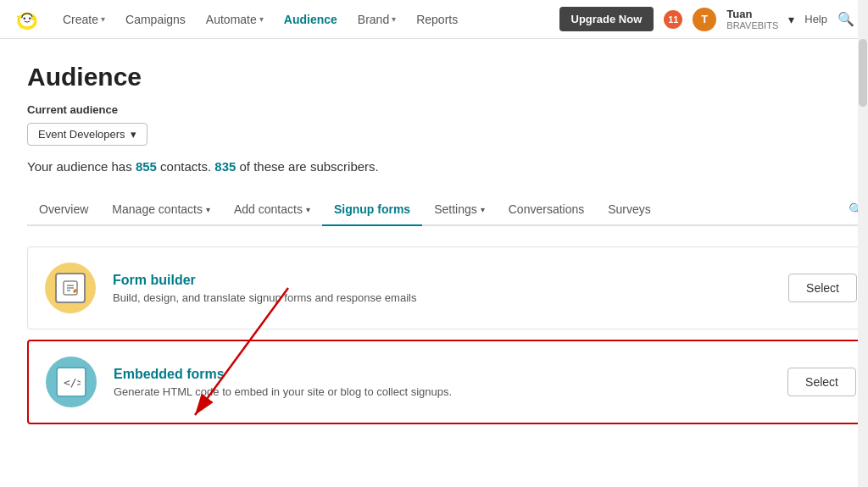 The image size is (868, 487). What do you see at coordinates (27, 19) in the screenshot?
I see `mailchimp-logo` at bounding box center [27, 19].